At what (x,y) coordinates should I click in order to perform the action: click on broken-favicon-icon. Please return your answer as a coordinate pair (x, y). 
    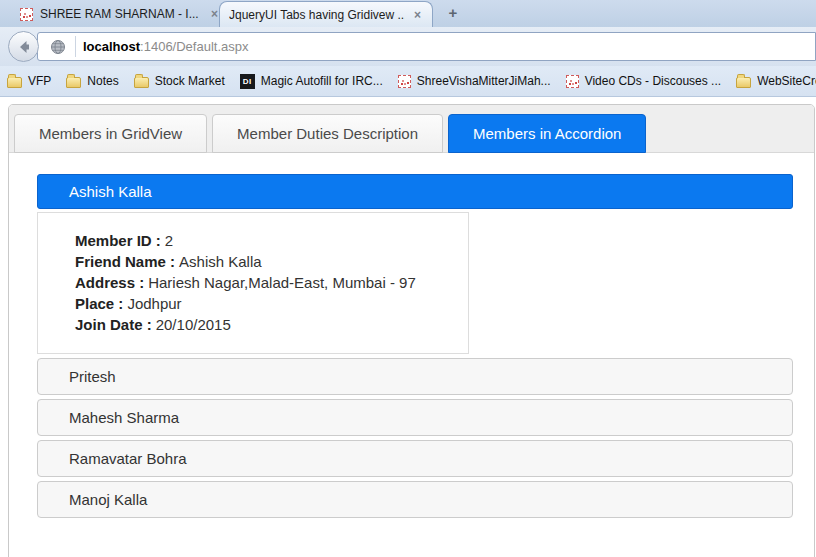
    Looking at the image, I should click on (26, 14).